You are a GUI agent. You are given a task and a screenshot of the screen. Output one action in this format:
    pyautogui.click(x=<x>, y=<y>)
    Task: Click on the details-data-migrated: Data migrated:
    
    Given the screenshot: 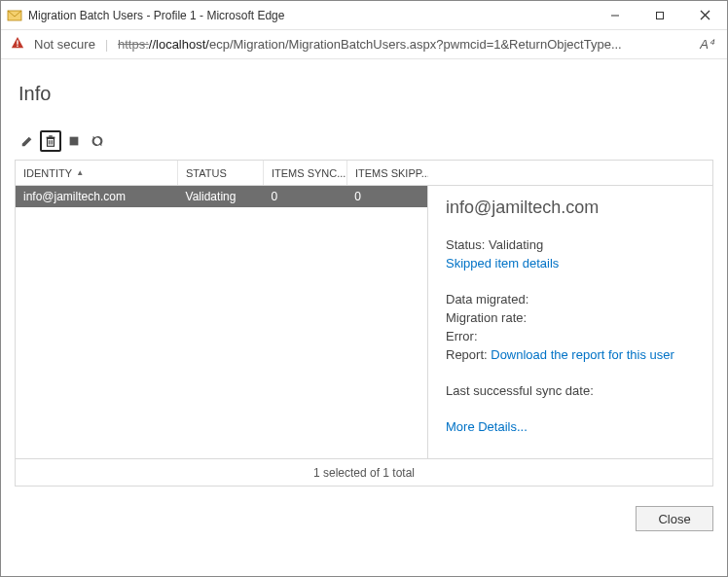 What is the action you would take?
    pyautogui.click(x=570, y=300)
    